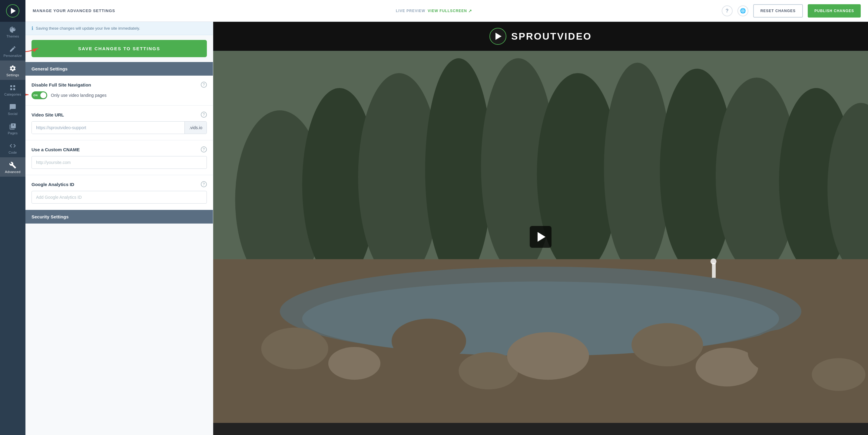 The width and height of the screenshot is (868, 435). Describe the element at coordinates (204, 85) in the screenshot. I see `disable-nav-help-icon: ?` at that location.